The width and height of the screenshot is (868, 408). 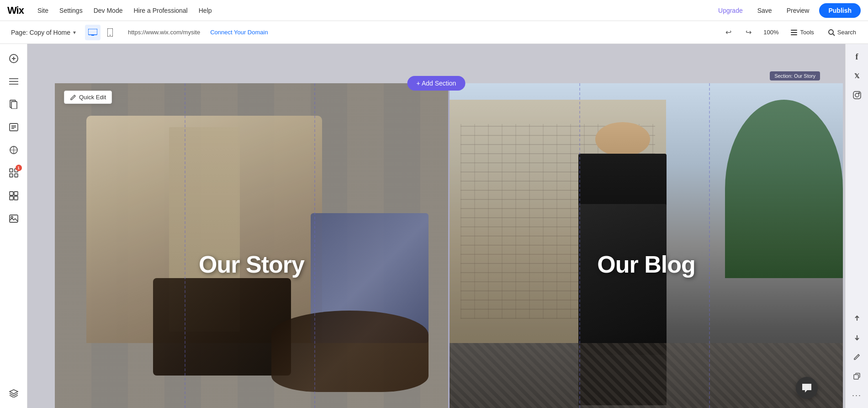 What do you see at coordinates (842, 32) in the screenshot?
I see `search-button: Search` at bounding box center [842, 32].